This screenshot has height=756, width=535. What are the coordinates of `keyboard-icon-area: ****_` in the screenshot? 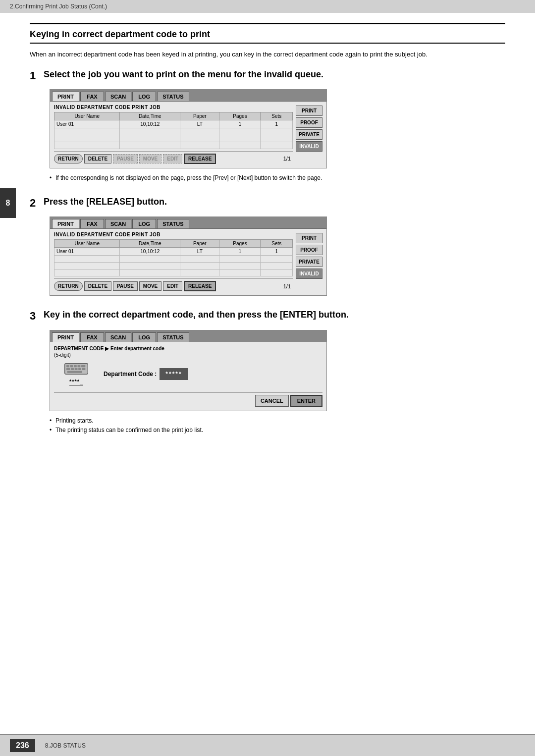 It's located at (76, 374).